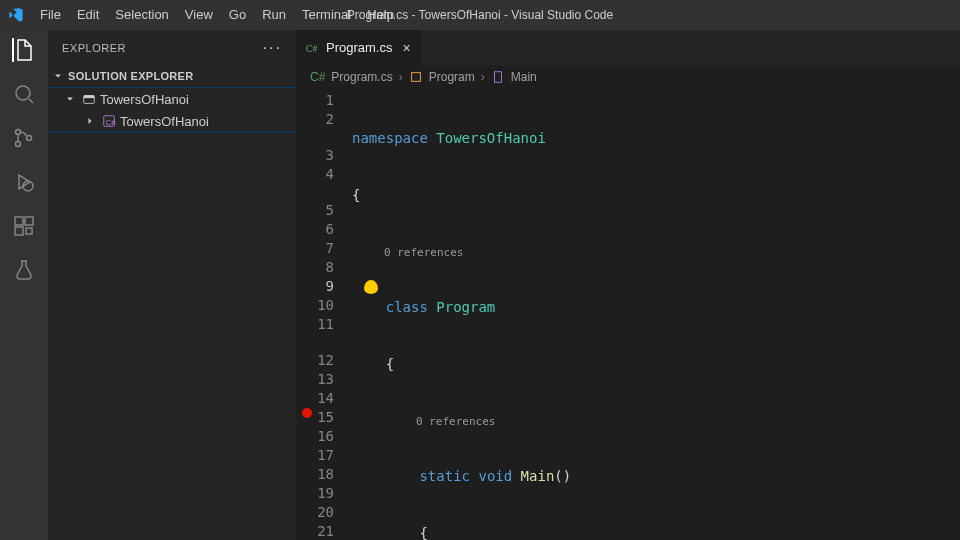 The width and height of the screenshot is (960, 540). Describe the element at coordinates (315, 474) in the screenshot. I see `line-number: 18` at that location.